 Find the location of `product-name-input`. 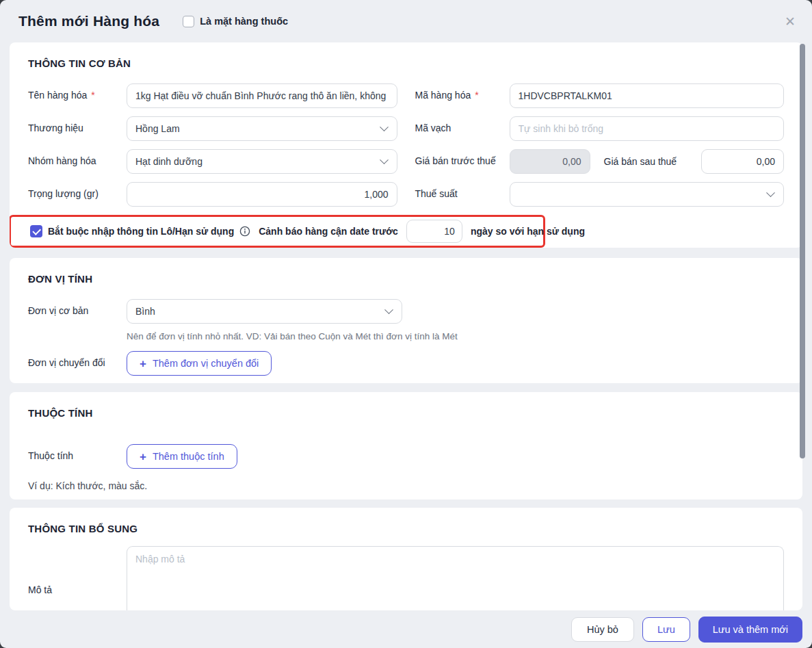

product-name-input is located at coordinates (262, 96).